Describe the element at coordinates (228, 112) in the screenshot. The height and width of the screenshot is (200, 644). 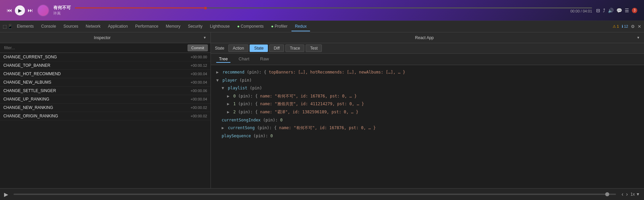
I see `item2-expand-arrow: ▶` at that location.